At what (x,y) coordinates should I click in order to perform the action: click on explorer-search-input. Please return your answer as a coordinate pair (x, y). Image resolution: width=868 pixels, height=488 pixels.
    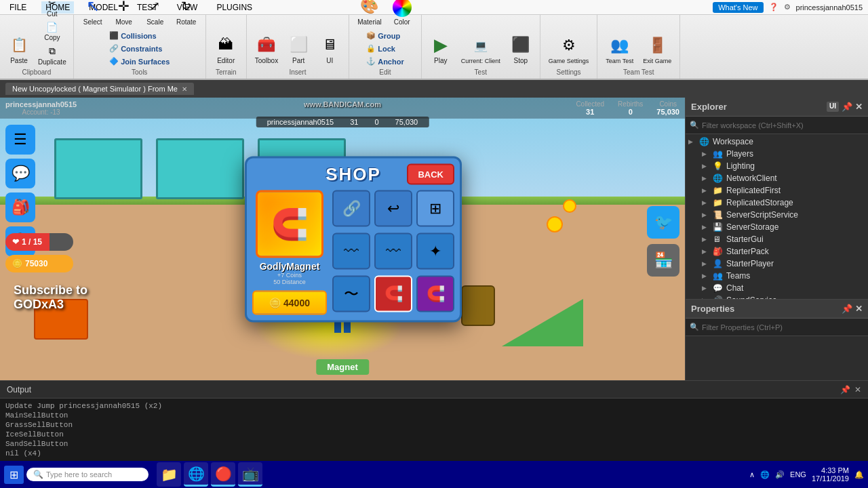
    Looking at the image, I should click on (783, 125).